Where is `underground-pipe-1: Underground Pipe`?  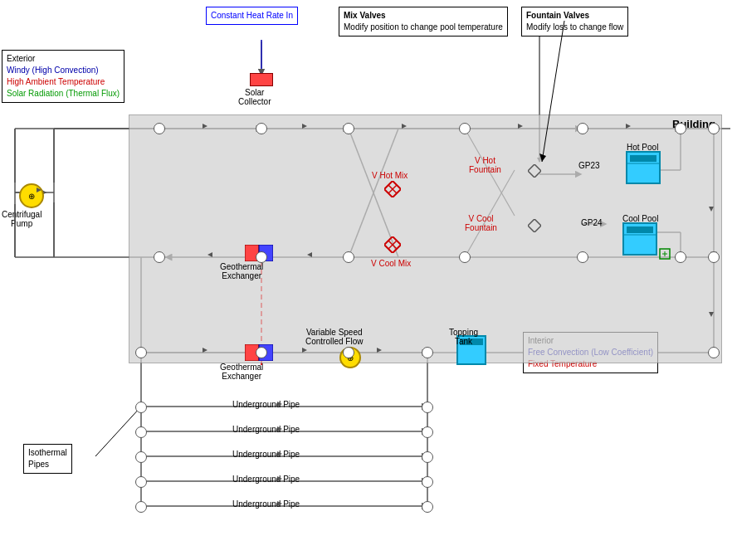 underground-pipe-1: Underground Pipe is located at coordinates (266, 405).